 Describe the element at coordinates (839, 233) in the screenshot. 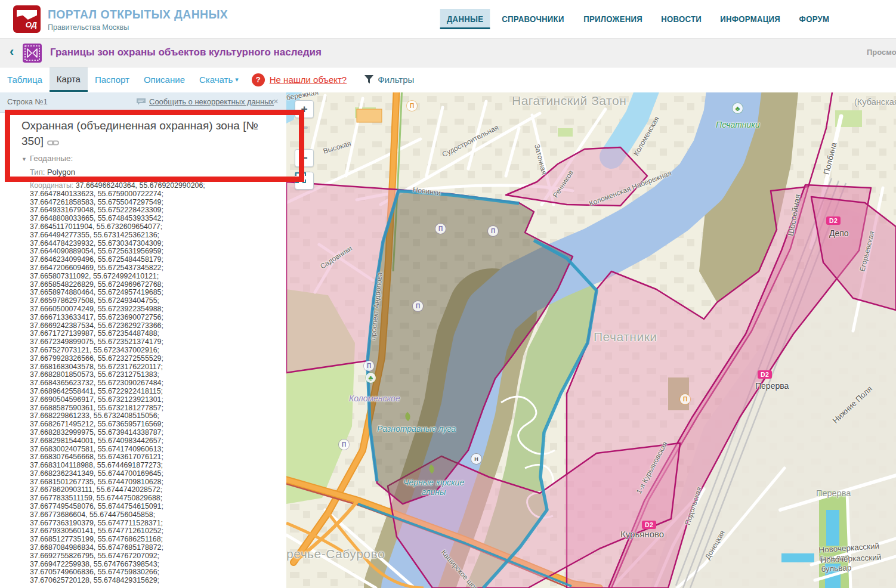

I see `map-label: Депо` at that location.